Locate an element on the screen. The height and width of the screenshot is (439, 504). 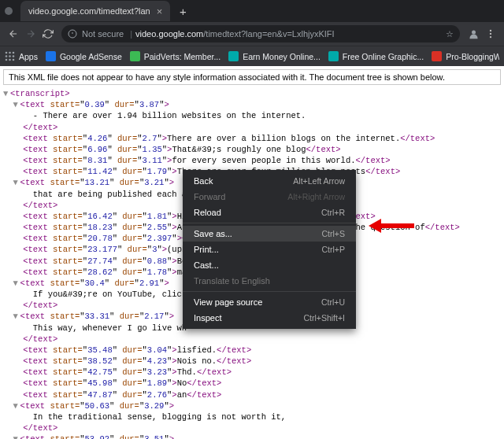
reload-button is located at coordinates (48, 34).